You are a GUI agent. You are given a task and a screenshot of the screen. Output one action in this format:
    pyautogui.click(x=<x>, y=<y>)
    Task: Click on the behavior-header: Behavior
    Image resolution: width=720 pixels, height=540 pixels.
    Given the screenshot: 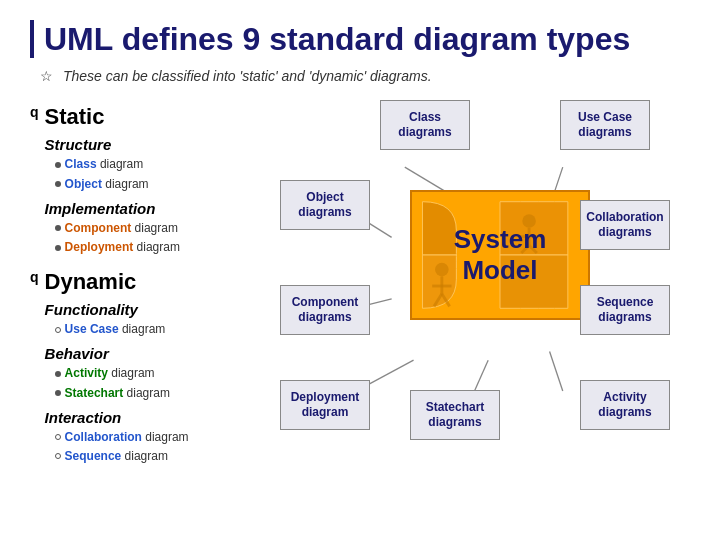 What is the action you would take?
    pyautogui.click(x=148, y=354)
    